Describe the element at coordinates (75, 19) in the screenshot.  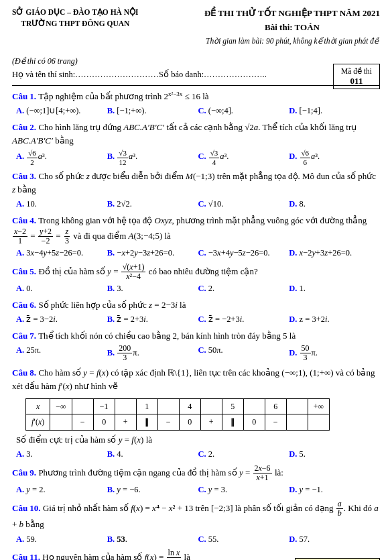
I see `school-info: SỞ GIÁO DỤC – ĐÀO TẠO HÀ NỘI TRƯỜNG THPT…` at that location.